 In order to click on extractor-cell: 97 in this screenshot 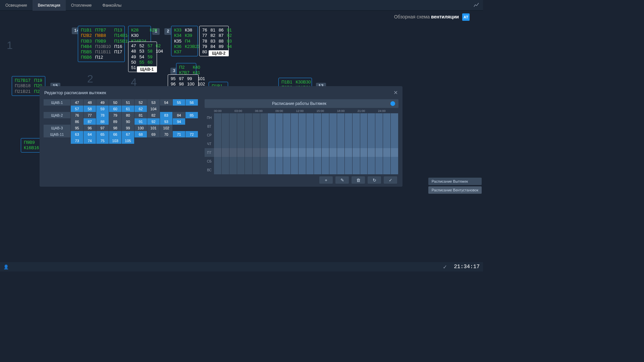, I will do `click(103, 128)`.